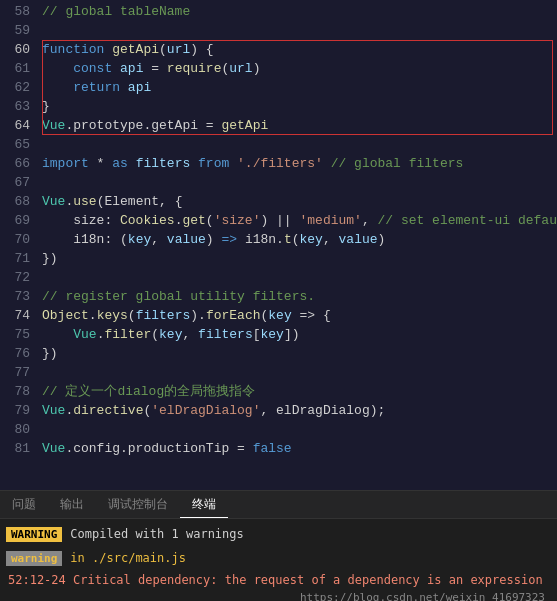  I want to click on panel-tab-问题: 问题, so click(24, 504).